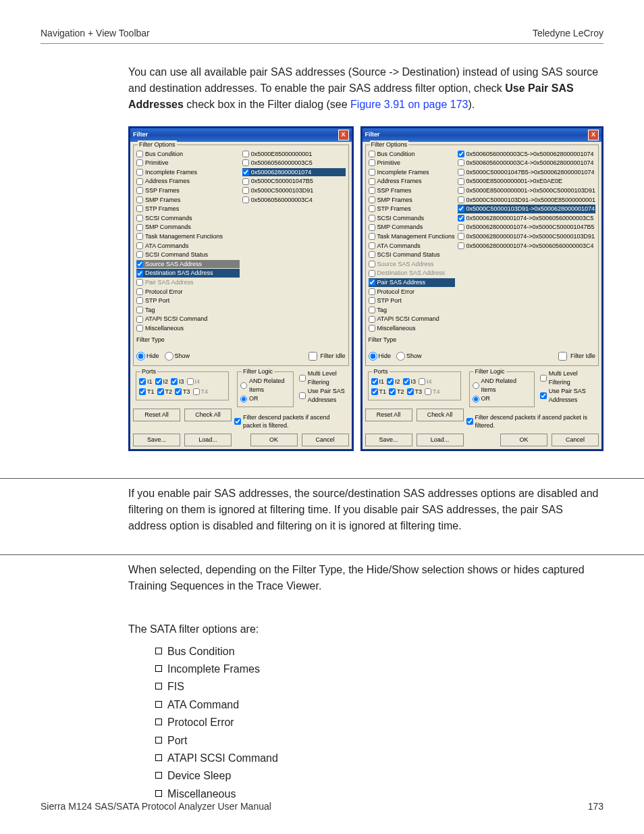 The height and width of the screenshot is (834, 644). What do you see at coordinates (527, 154) in the screenshot?
I see `address-item: 0x50060560000003C5->0x5000628000001074` at bounding box center [527, 154].